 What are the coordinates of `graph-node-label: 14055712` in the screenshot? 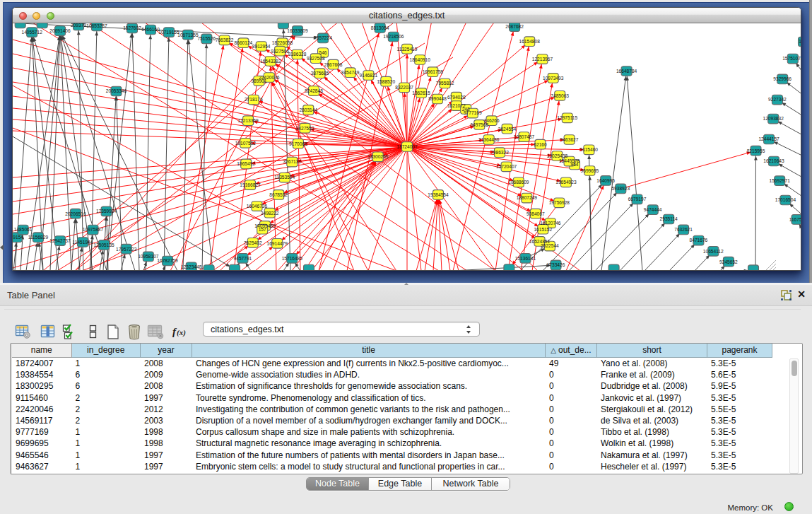 It's located at (33, 33).